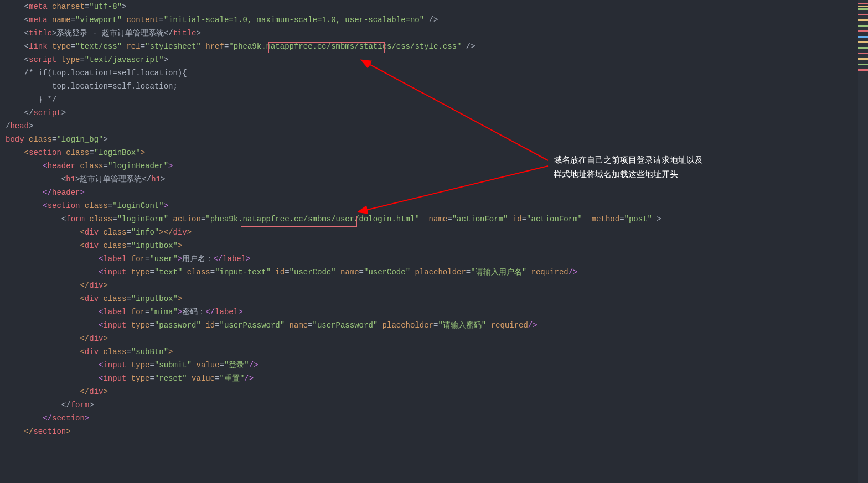 The width and height of the screenshot is (868, 483). What do you see at coordinates (437, 193) in the screenshot?
I see `code-line: </header>` at bounding box center [437, 193].